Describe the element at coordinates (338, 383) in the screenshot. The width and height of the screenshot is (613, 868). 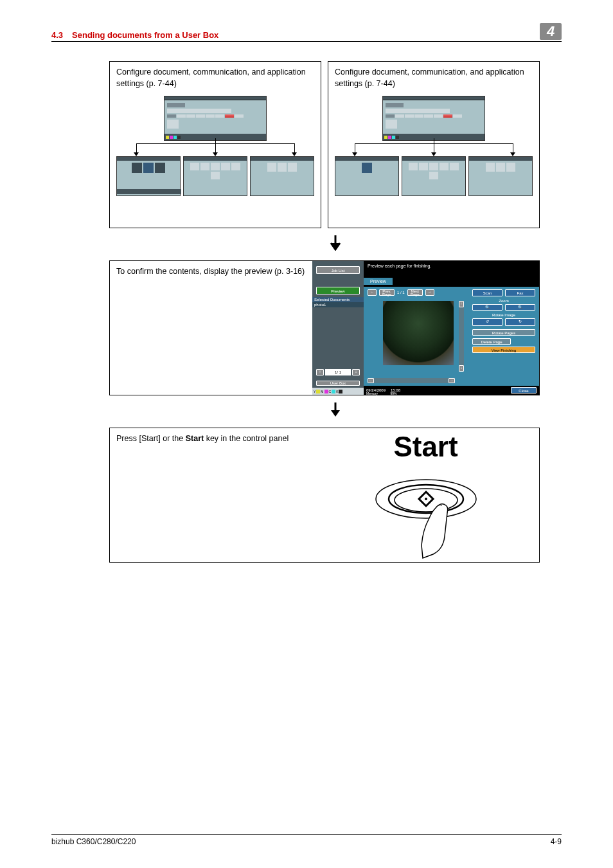
I see `user-box-button: User Box` at that location.